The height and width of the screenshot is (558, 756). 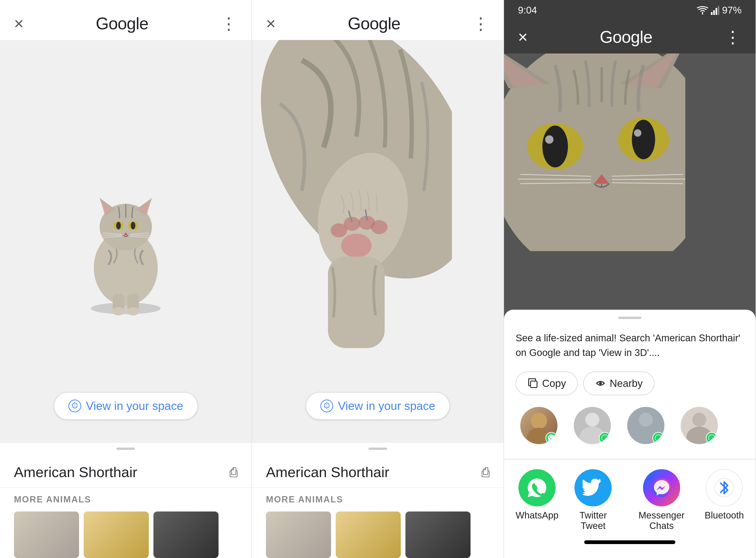 I want to click on more-animals-section-2: MORE ANIMALS, so click(x=377, y=523).